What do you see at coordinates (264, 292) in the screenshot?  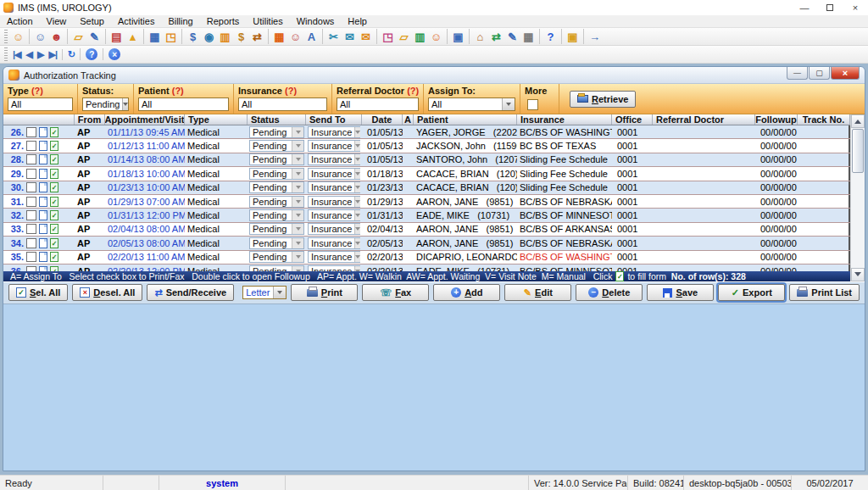 I see `letter-select: Letter` at bounding box center [264, 292].